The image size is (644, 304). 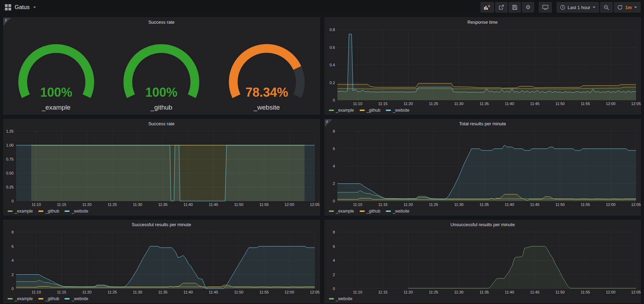 What do you see at coordinates (546, 7) in the screenshot?
I see `tv-mode-button` at bounding box center [546, 7].